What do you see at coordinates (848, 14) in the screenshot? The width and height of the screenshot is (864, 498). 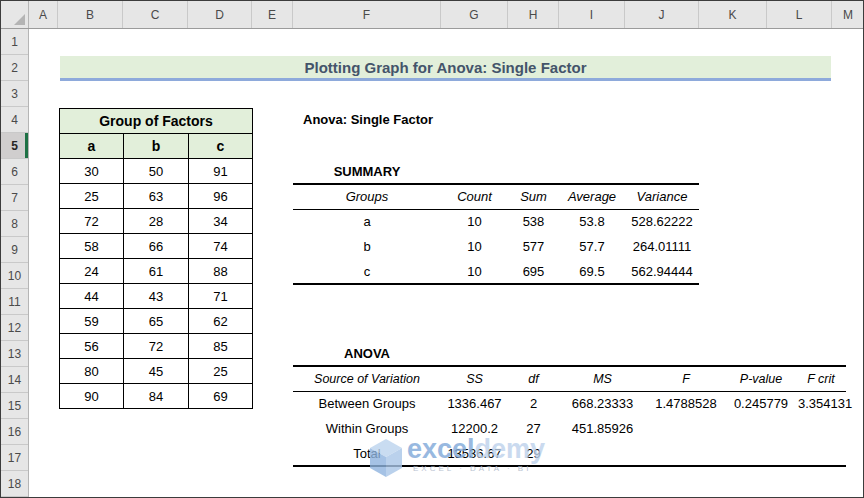 I see `column-header-M: M` at bounding box center [848, 14].